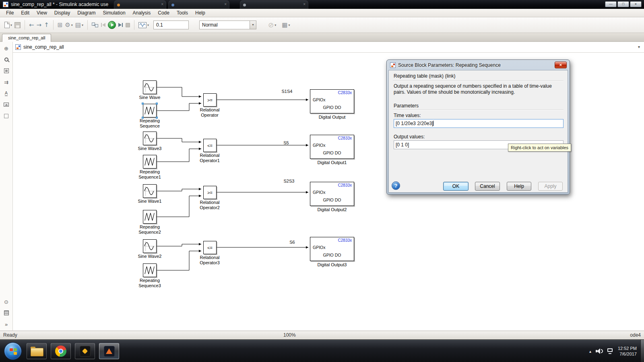 The width and height of the screenshot is (644, 362). I want to click on menu-view: View, so click(42, 13).